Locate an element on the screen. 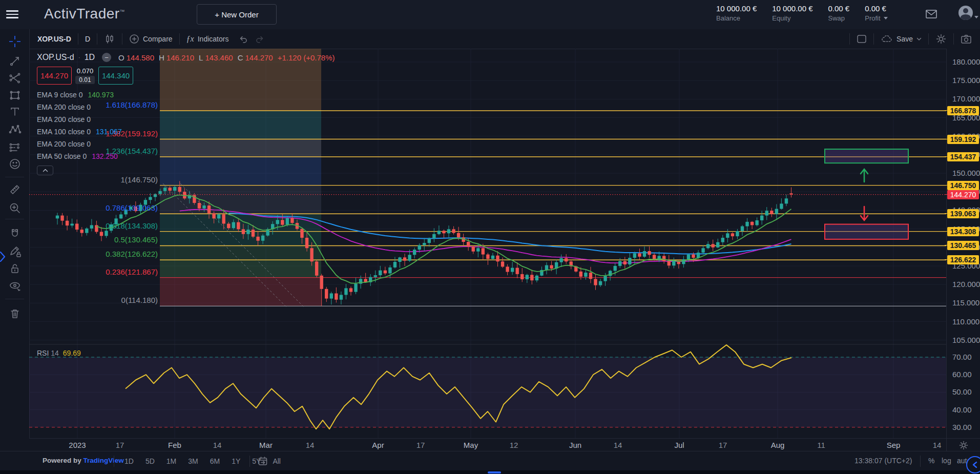 The width and height of the screenshot is (980, 474). bottom-scroll-thumb is located at coordinates (494, 472).